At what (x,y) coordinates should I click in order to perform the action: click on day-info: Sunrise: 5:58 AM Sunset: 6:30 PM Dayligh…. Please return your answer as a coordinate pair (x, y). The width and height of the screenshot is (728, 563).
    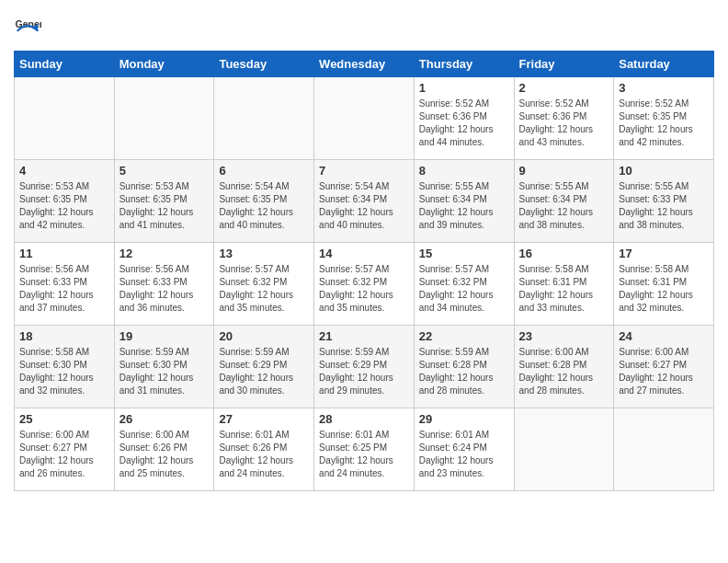
    Looking at the image, I should click on (64, 372).